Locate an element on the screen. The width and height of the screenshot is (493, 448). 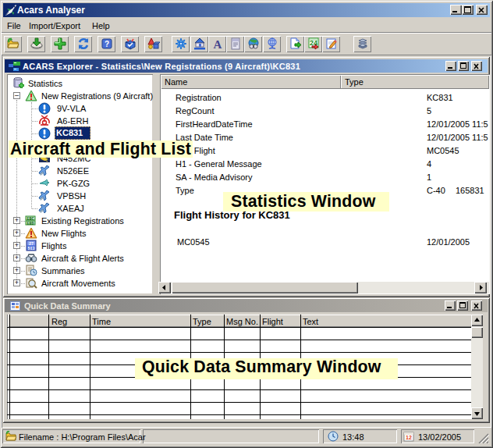
svg-text: 12 is located at coordinates (409, 437).